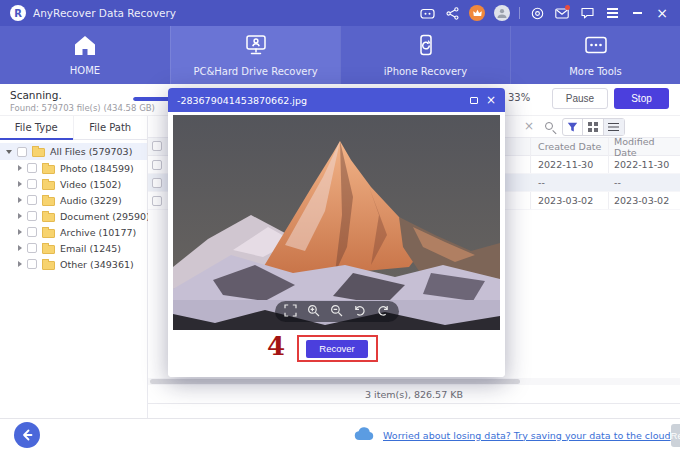 The width and height of the screenshot is (680, 451). I want to click on fit-screen-icon, so click(290, 312).